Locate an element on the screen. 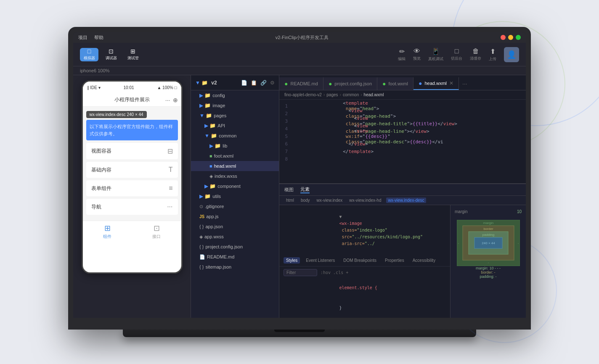  phone-nav-more-icon: ··· is located at coordinates (168, 100).